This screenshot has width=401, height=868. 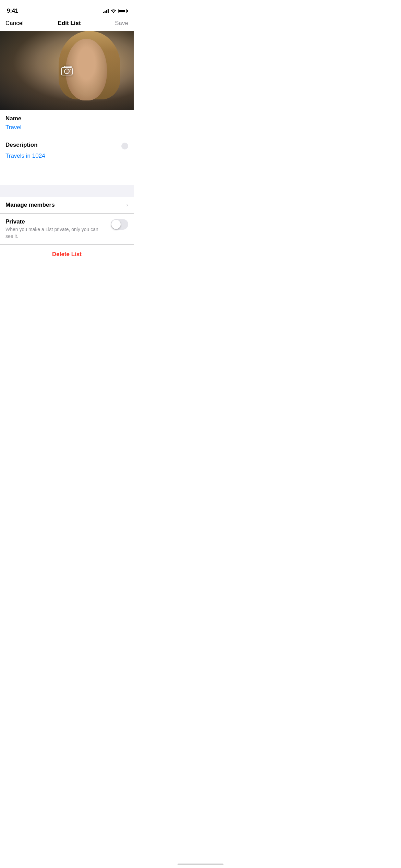 What do you see at coordinates (67, 254) in the screenshot?
I see `delete-list-row: Delete List` at bounding box center [67, 254].